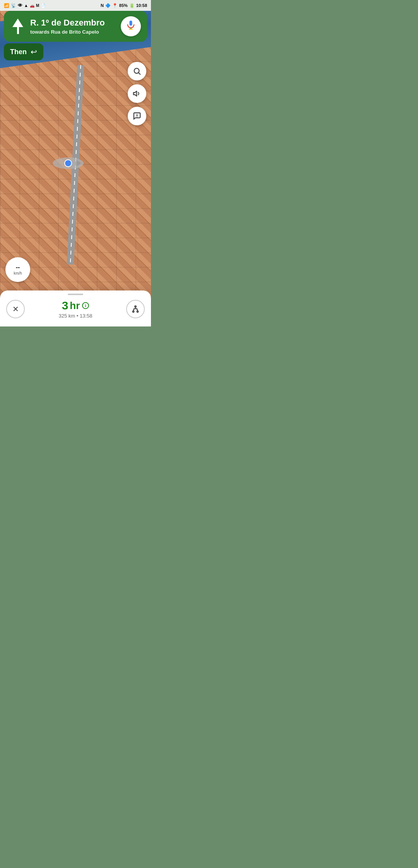 Image resolution: width=418 pixels, height=868 pixels. I want to click on eta-value: 3, so click(65, 306).